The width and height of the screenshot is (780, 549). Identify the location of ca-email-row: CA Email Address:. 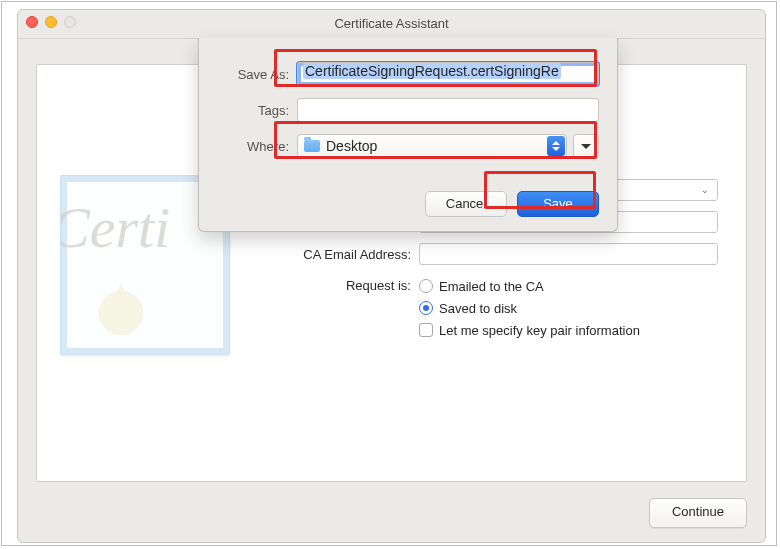
(494, 254).